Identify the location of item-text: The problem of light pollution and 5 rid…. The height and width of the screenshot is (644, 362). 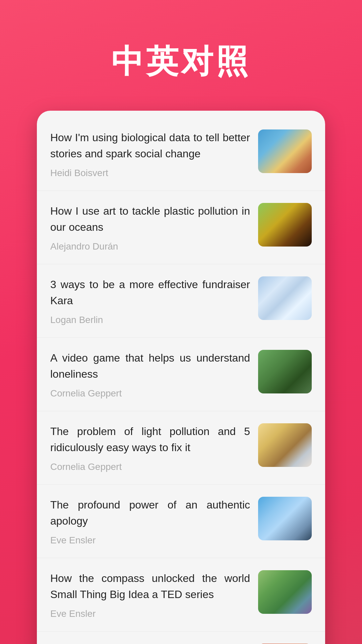
(150, 448).